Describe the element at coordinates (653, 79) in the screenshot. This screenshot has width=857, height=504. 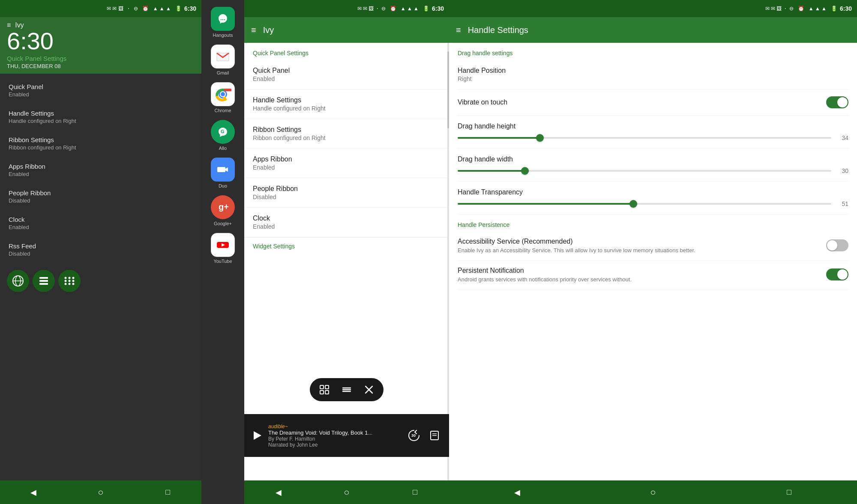
I see `handle-position-value: Right` at that location.